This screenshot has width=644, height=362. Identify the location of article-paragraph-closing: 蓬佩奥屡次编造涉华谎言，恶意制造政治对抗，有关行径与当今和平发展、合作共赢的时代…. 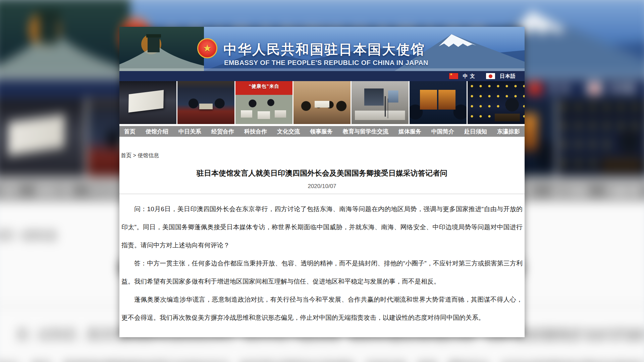
(322, 309).